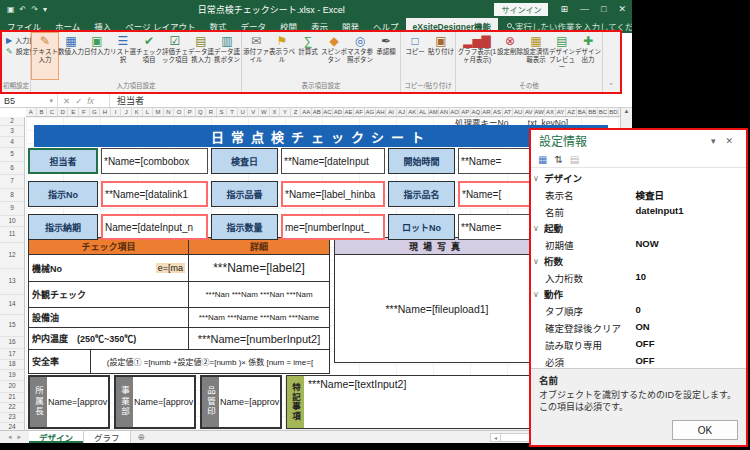 This screenshot has height=450, width=750. Describe the element at coordinates (564, 9) in the screenshot. I see `ribbon-options-icon: ⊞` at that location.